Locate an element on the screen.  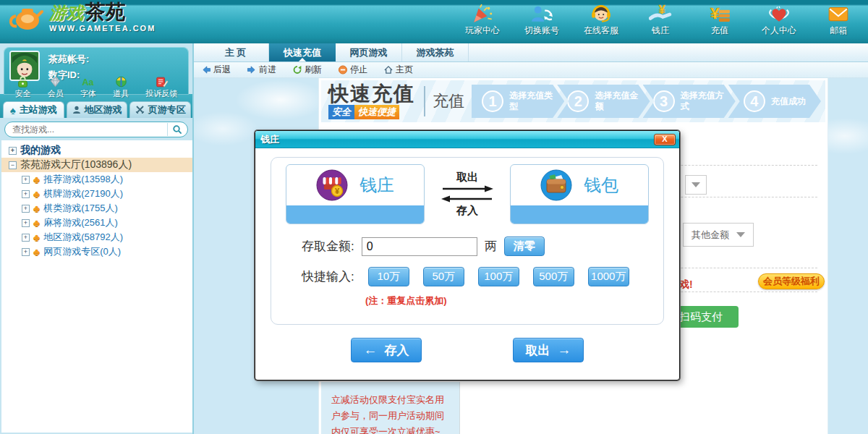
font-icon: Aa is located at coordinates (88, 82).